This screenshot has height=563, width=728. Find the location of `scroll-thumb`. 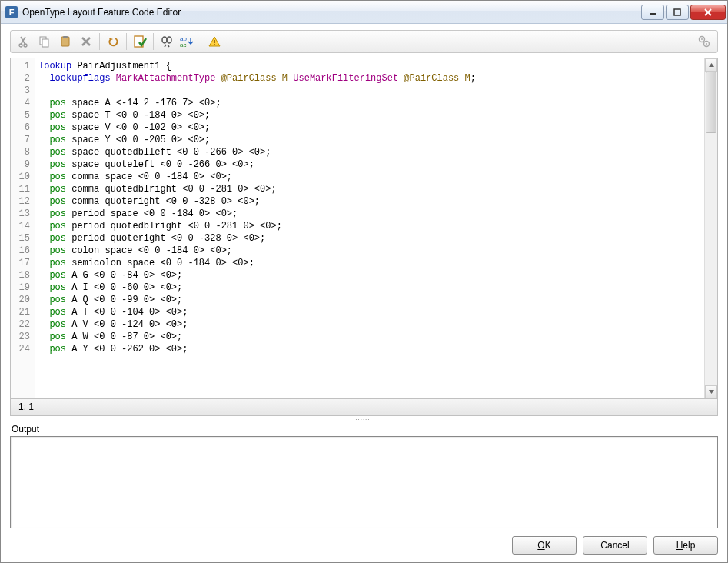

scroll-thumb is located at coordinates (711, 102).